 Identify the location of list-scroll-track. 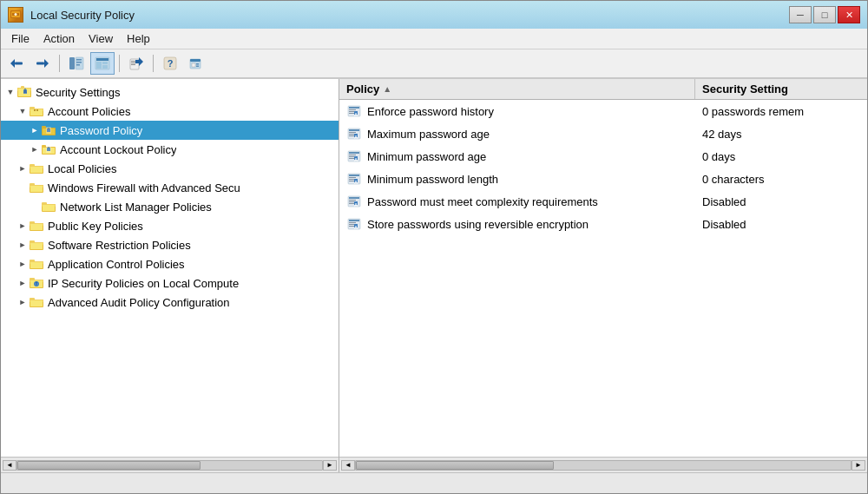
(603, 465).